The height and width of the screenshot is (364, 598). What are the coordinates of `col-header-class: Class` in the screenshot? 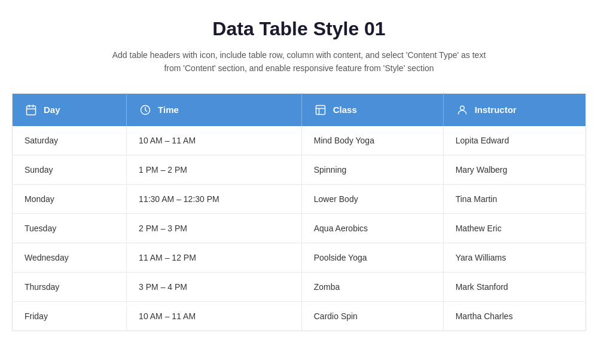 It's located at (372, 110).